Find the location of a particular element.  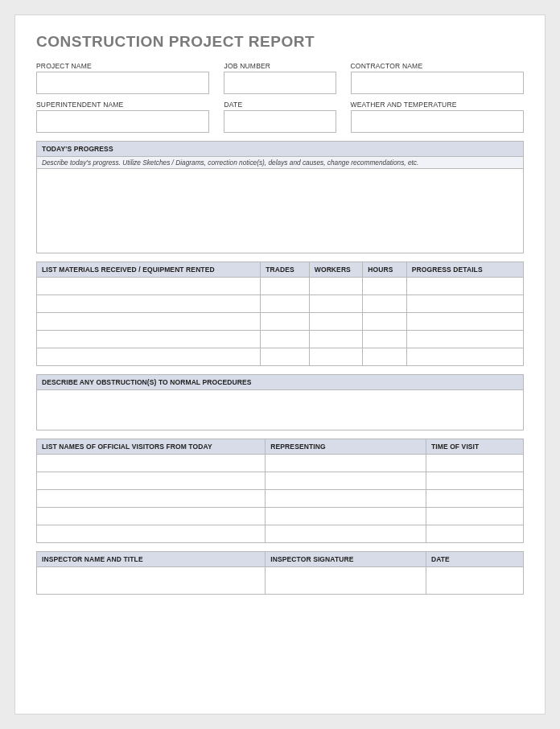

weather-label: WEATHER AND TEMPERATURE is located at coordinates (438, 105).